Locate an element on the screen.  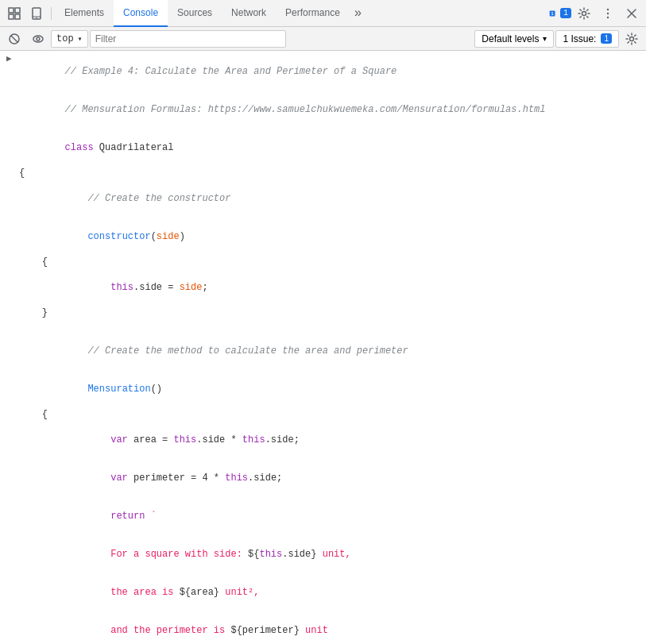
comment-1: // Example 4: Calculate the Area and Per… is located at coordinates (231, 71).